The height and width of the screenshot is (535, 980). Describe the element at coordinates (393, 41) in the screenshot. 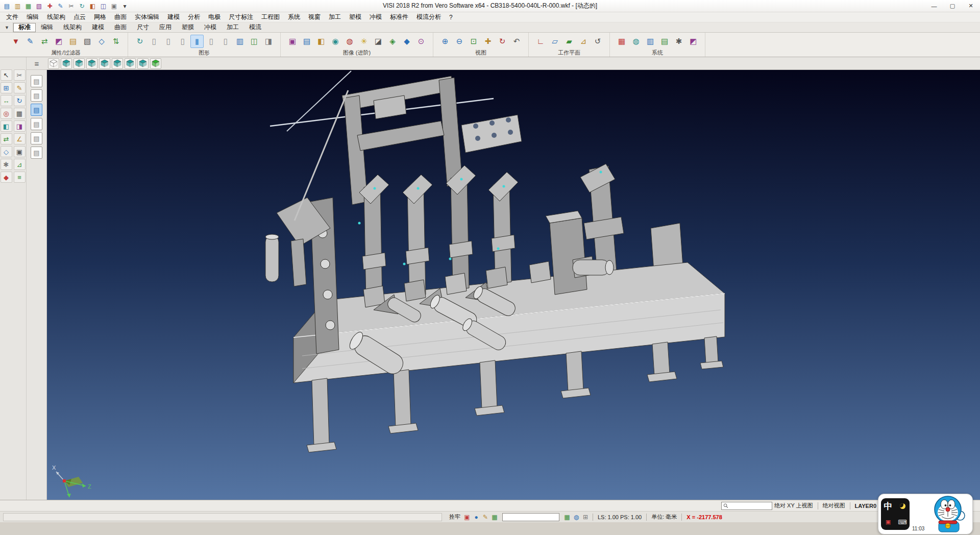

I see `render-scene-icon: ◈` at that location.